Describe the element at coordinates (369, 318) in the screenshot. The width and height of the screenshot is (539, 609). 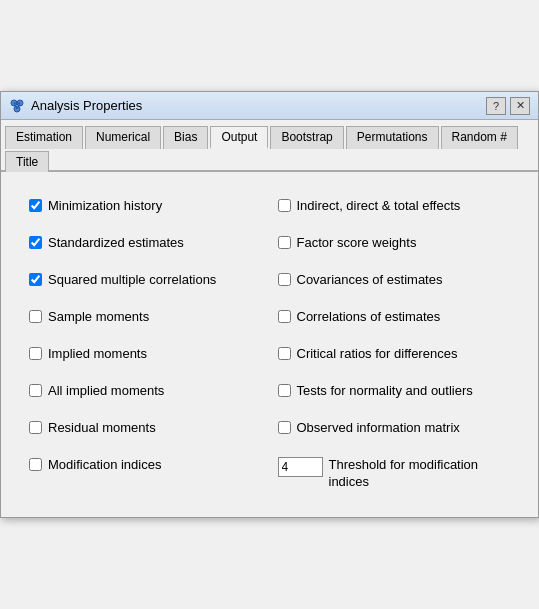
I see `correlations-estimates-label: Correlations of estimates` at that location.